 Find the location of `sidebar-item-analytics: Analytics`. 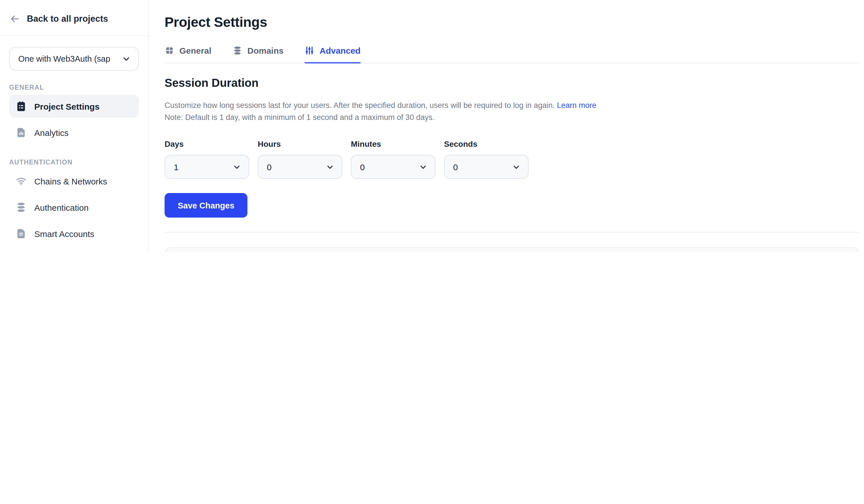

sidebar-item-analytics: Analytics is located at coordinates (74, 132).